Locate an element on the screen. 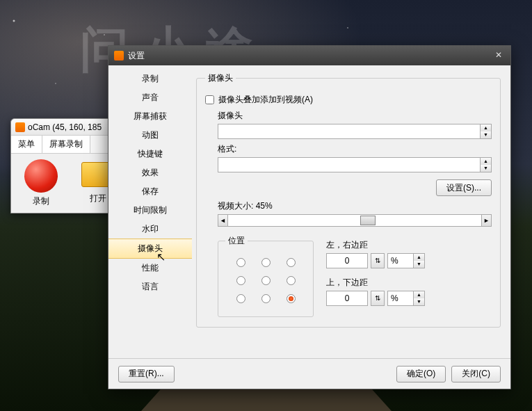  sidebar-item-0: 录制 is located at coordinates (150, 79).